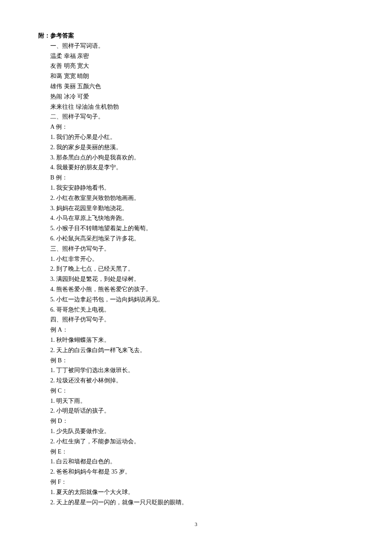 The width and height of the screenshot is (392, 555). What do you see at coordinates (196, 36) in the screenshot?
I see `document-heading: 附：参考答案` at bounding box center [196, 36].